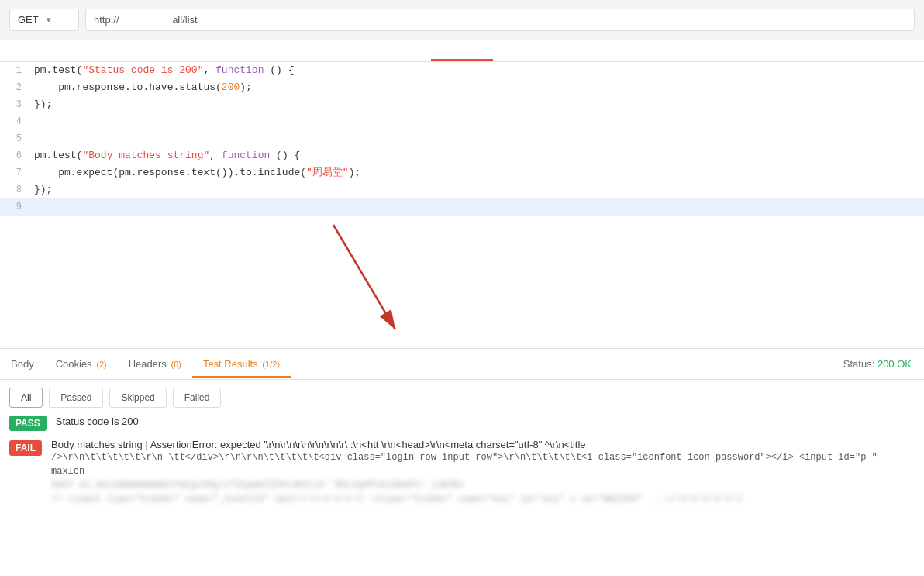  Describe the element at coordinates (28, 20) in the screenshot. I see `method-label: GET` at that location.